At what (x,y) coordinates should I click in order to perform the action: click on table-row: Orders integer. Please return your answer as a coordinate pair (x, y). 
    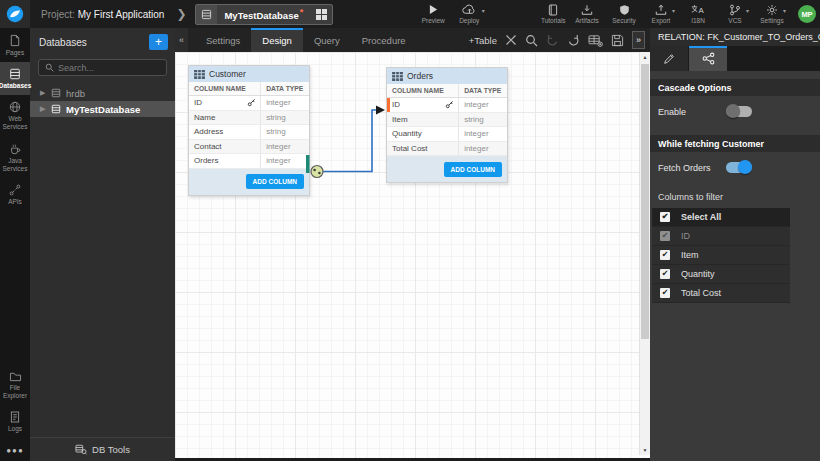
    Looking at the image, I should click on (249, 162).